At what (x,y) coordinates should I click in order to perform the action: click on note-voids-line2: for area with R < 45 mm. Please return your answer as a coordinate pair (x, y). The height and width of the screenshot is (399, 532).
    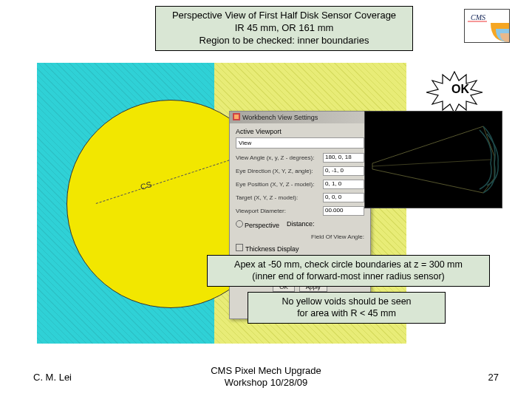
    Looking at the image, I should click on (347, 313).